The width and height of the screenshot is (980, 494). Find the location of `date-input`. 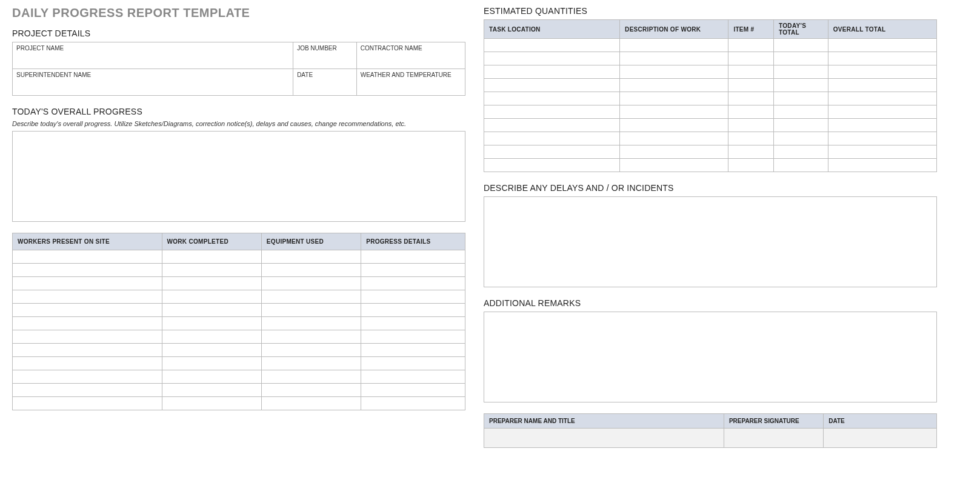

date-input is located at coordinates (325, 87).